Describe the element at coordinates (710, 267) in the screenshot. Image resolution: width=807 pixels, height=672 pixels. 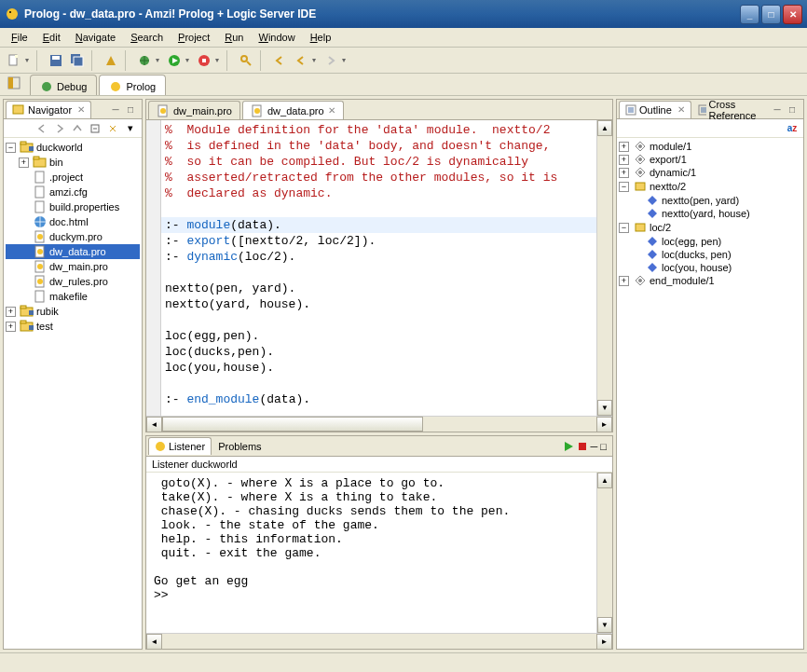
I see `outline-item: loc(you, house)` at that location.